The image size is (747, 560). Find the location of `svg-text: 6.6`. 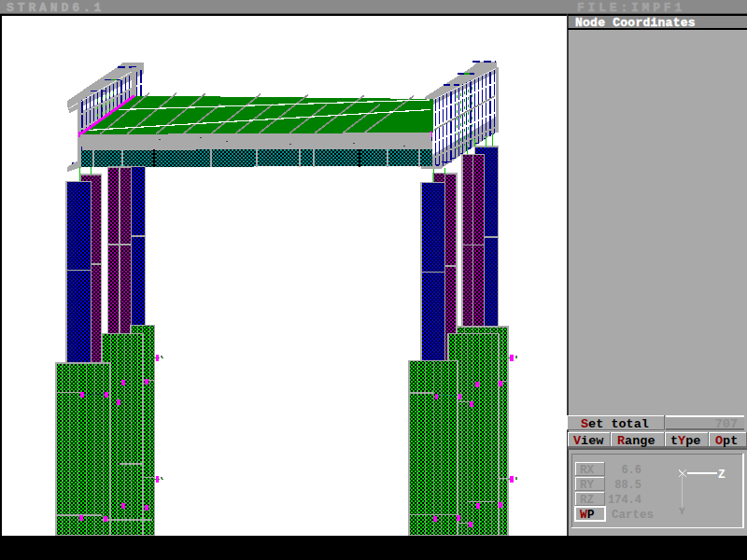

svg-text: 6.6 is located at coordinates (631, 470).